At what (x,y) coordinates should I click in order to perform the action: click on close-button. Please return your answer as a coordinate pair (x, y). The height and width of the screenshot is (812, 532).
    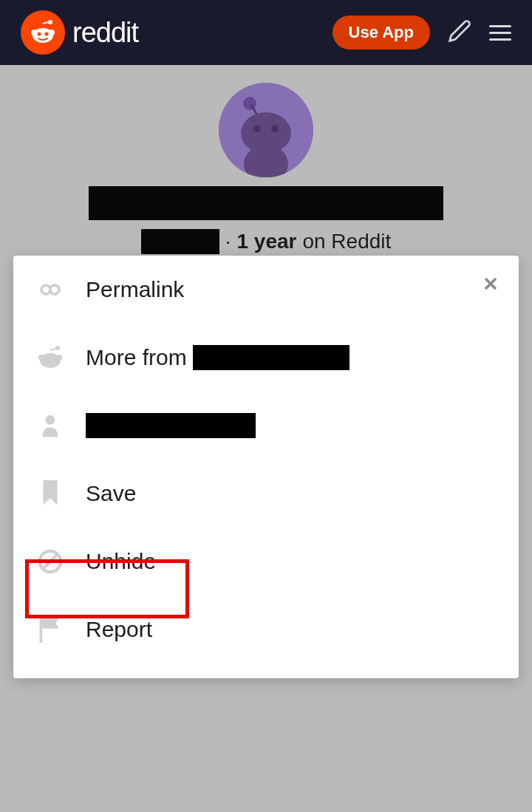
    Looking at the image, I should click on (491, 285).